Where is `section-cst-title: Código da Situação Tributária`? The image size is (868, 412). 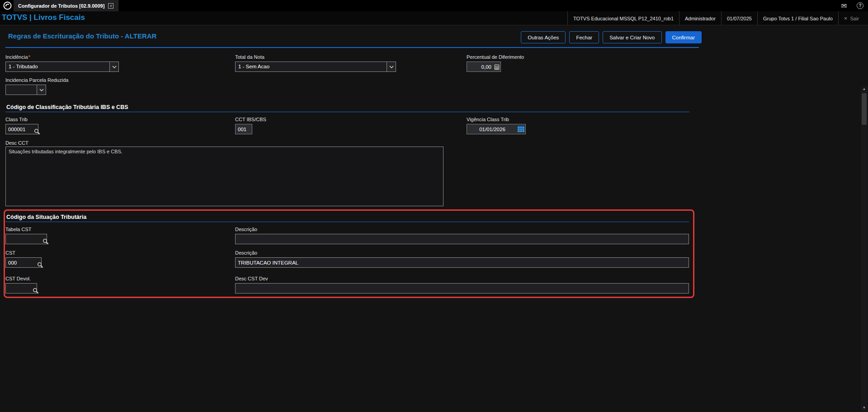 section-cst-title: Código da Situação Tributária is located at coordinates (46, 217).